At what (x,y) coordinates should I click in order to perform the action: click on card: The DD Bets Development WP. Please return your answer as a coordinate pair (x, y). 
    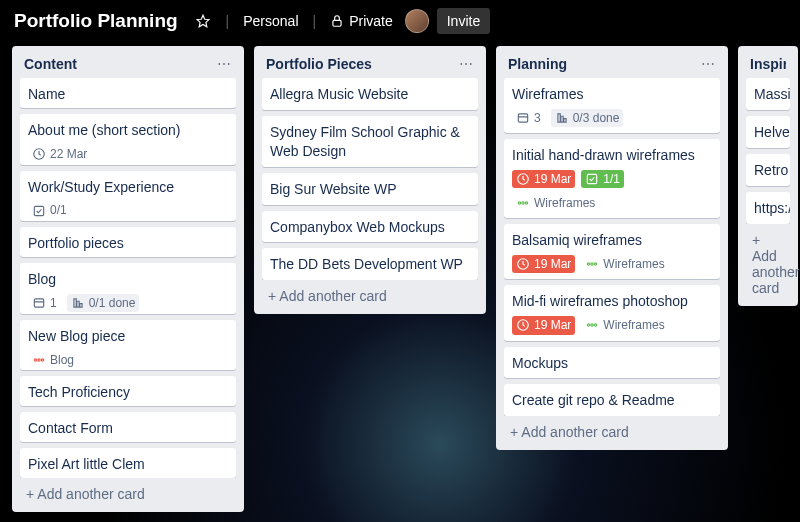
    Looking at the image, I should click on (370, 264).